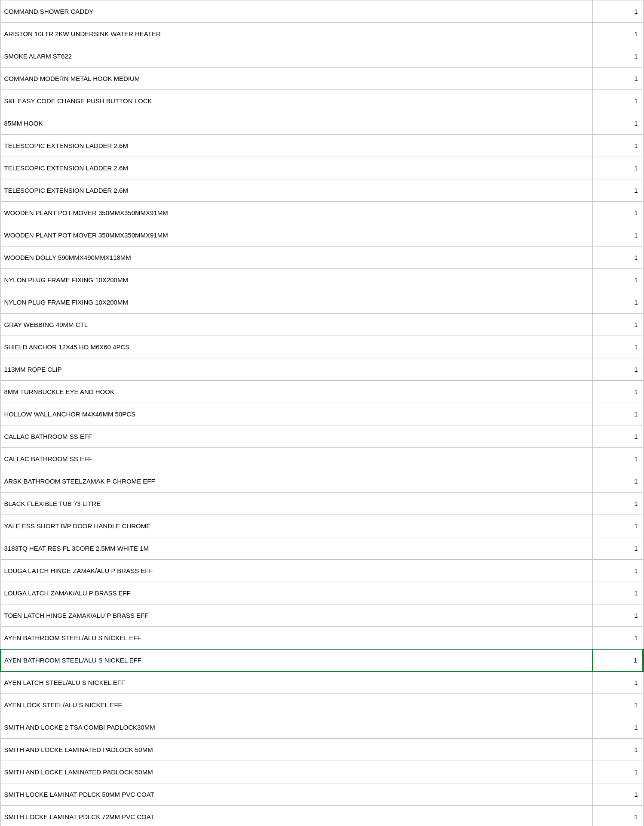 The image size is (644, 826). What do you see at coordinates (297, 616) in the screenshot?
I see `item-name: TOEN LATCH HINGE ZAMAK/ALU P BRASS EFF` at bounding box center [297, 616].